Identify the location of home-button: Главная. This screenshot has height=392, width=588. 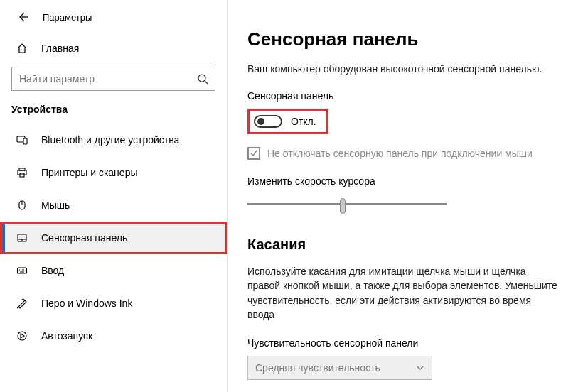
(114, 48).